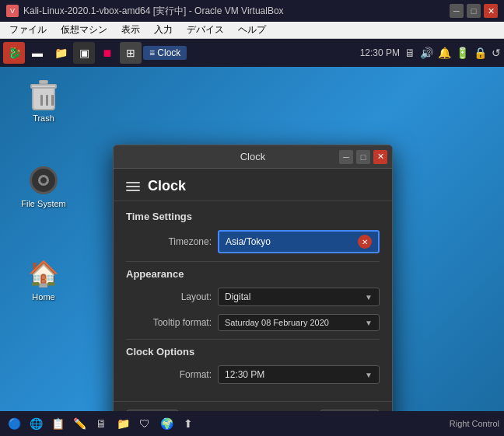 This screenshot has width=504, height=436. What do you see at coordinates (253, 323) in the screenshot?
I see `tooltip-row: Tooltip format: Saturday 08 February 202…` at bounding box center [253, 323].